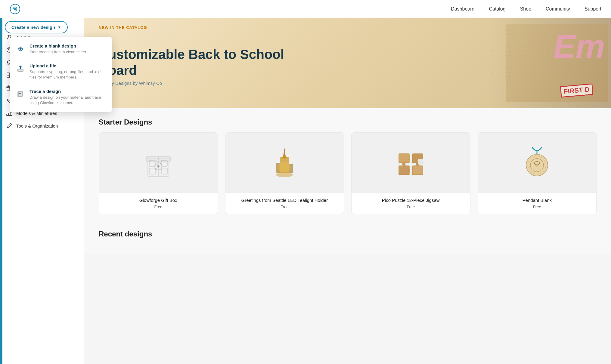 This screenshot has height=364, width=611. What do you see at coordinates (537, 203) in the screenshot?
I see `pendant-body: Pendant Blank Free` at bounding box center [537, 203].